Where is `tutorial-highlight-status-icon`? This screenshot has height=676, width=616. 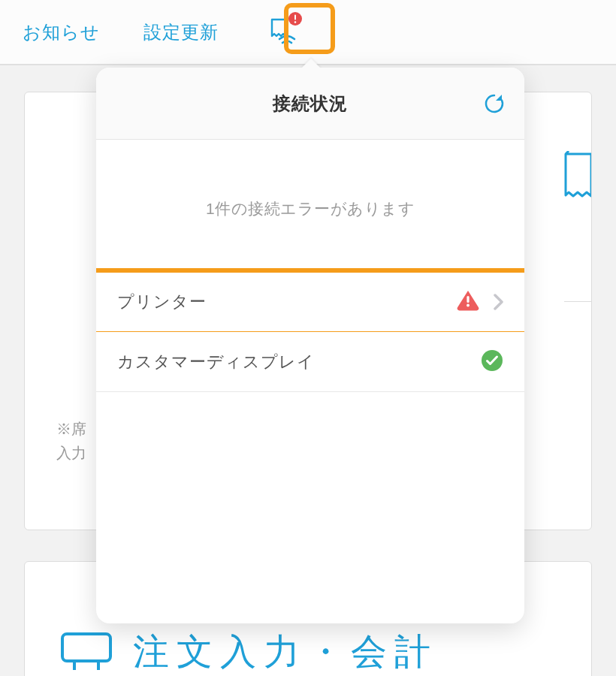 tutorial-highlight-status-icon is located at coordinates (310, 29).